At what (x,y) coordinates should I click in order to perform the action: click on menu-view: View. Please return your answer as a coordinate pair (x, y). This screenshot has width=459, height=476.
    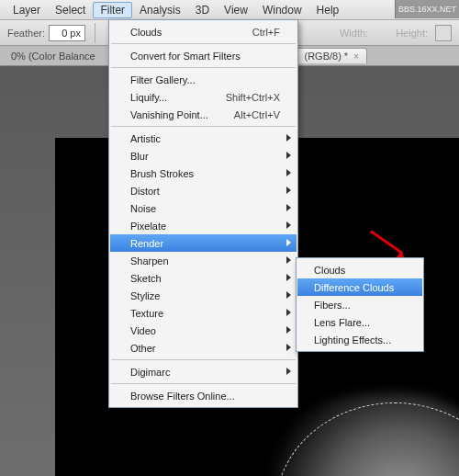
    Looking at the image, I should click on (236, 10).